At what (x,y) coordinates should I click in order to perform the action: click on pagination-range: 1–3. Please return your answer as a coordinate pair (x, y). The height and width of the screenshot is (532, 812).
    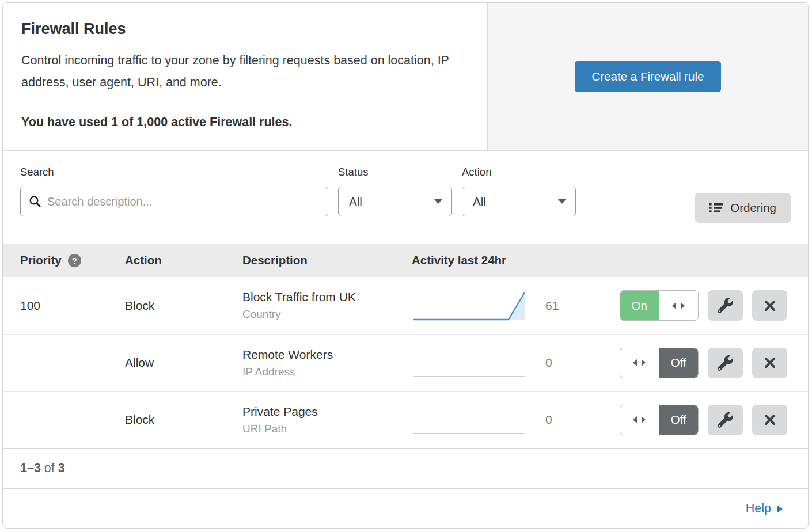
    Looking at the image, I should click on (31, 469).